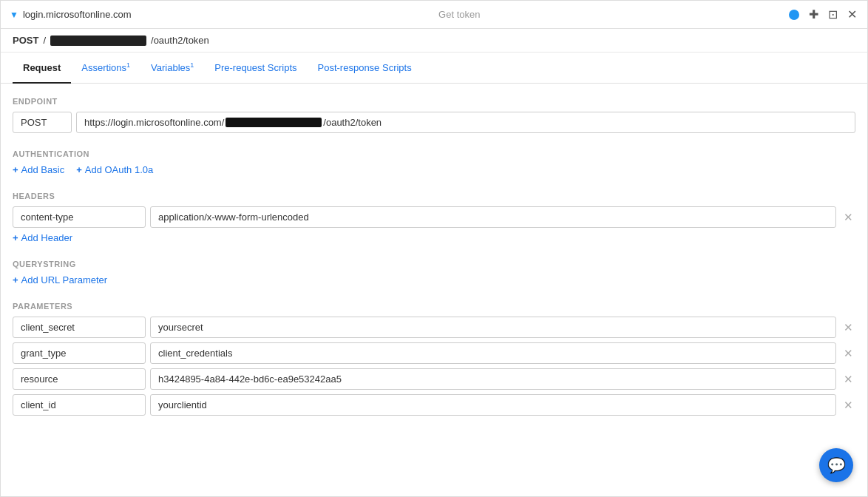  Describe the element at coordinates (836, 465) in the screenshot. I see `chat-bubble-button: 💬` at that location.